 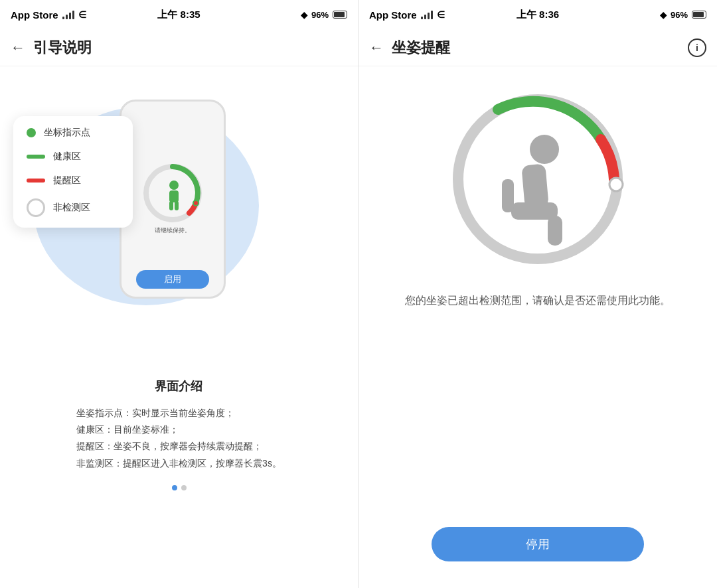 I want to click on legend-item-healthy: 健康区, so click(x=73, y=157).